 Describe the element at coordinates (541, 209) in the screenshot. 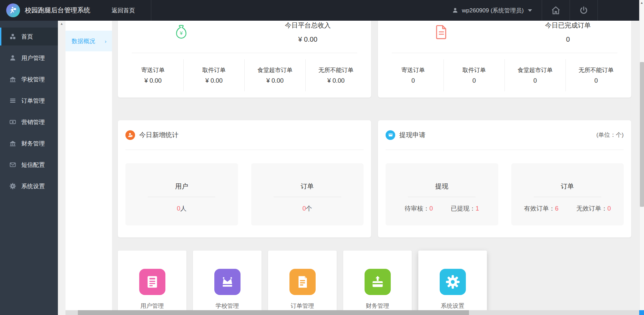

I see `stat-pair: 有效订单：6` at that location.